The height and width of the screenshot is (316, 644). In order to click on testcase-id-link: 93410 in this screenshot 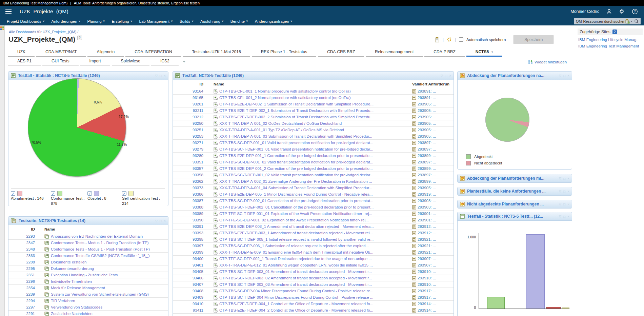, I will do `click(188, 304)`.